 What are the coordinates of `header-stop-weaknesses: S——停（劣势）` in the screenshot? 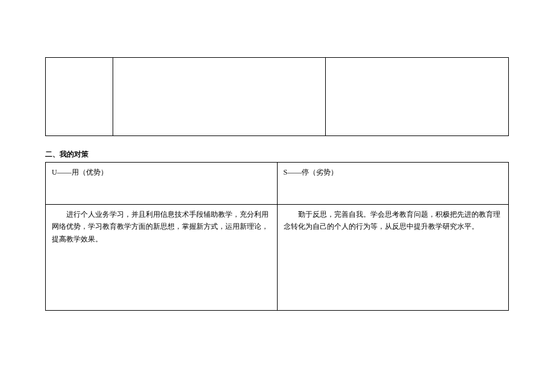 It's located at (393, 184).